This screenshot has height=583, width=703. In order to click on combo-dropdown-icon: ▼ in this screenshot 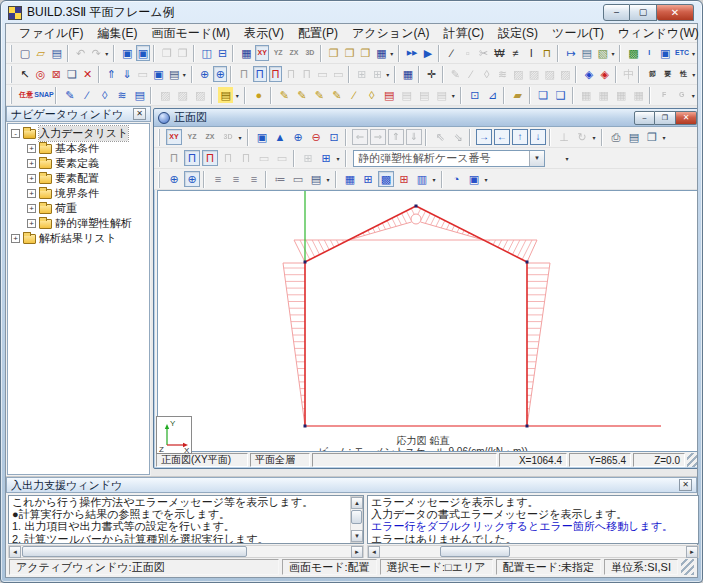, I will do `click(536, 158)`.